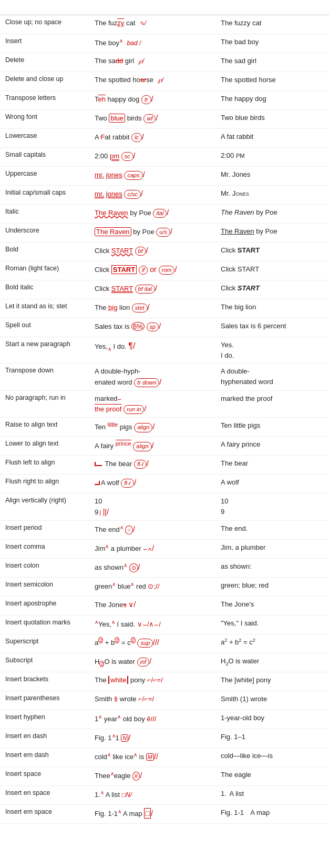 This screenshot has width=329, height=868. What do you see at coordinates (158, 738) in the screenshot?
I see `example-insert-en-dash: Fig. 1∧1 N/` at bounding box center [158, 738].